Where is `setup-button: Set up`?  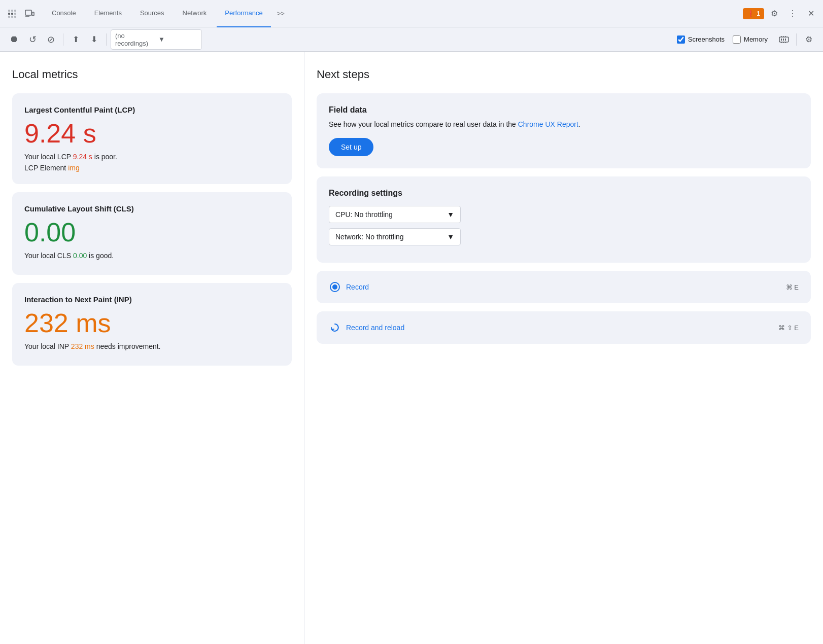
setup-button: Set up is located at coordinates (351, 147).